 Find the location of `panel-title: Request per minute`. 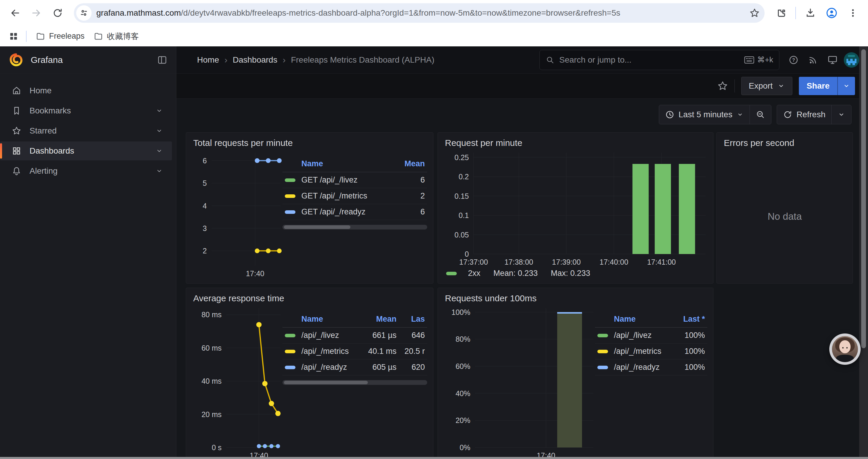

panel-title: Request per minute is located at coordinates (576, 141).